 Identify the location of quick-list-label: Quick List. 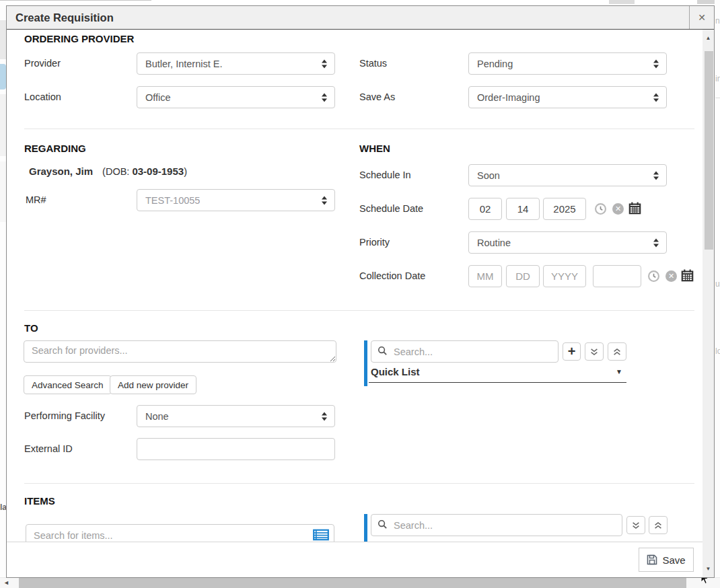
(396, 371).